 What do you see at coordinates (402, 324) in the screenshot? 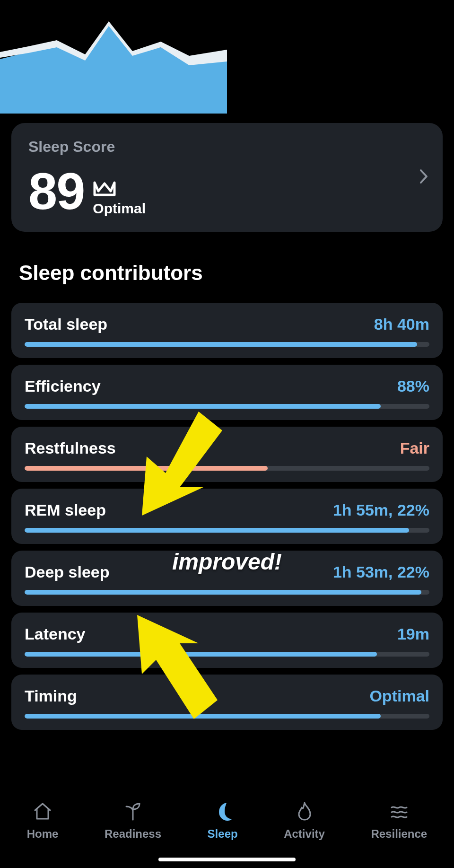
I see `contributor-value: 8h 40m` at bounding box center [402, 324].